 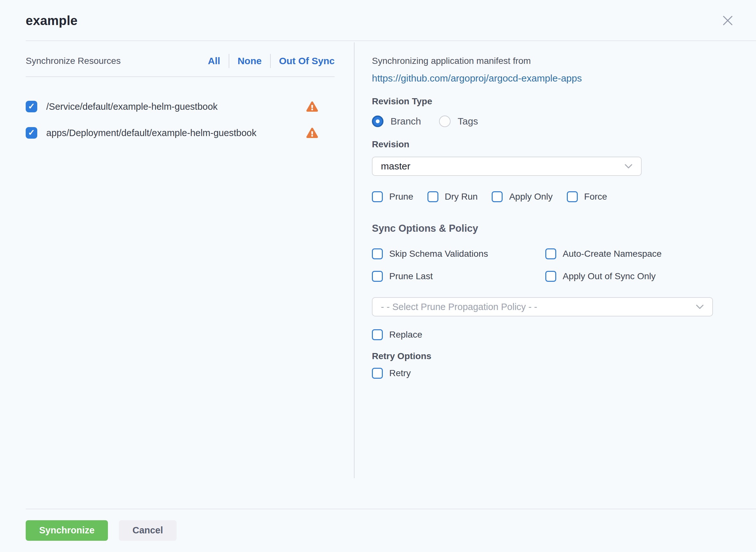 I want to click on radio-tags-control, so click(x=445, y=121).